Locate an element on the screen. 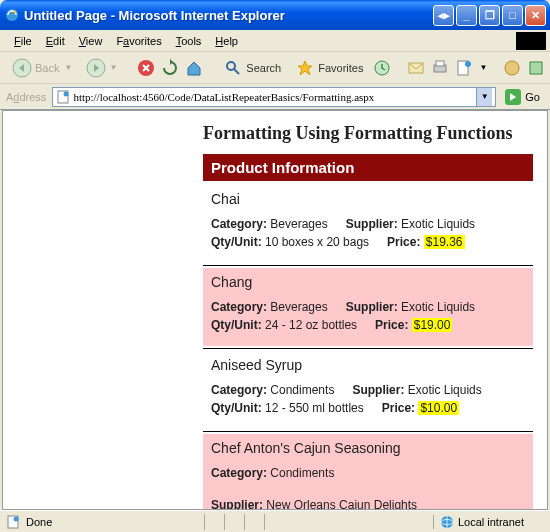 The image size is (550, 532). product-name: Chang is located at coordinates (368, 282).